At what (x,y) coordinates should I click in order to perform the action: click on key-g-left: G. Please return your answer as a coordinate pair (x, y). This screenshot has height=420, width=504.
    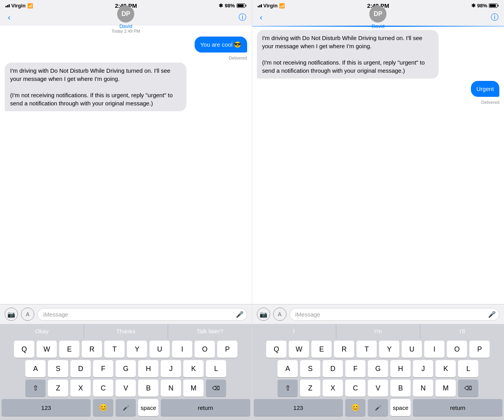
    Looking at the image, I should click on (126, 369).